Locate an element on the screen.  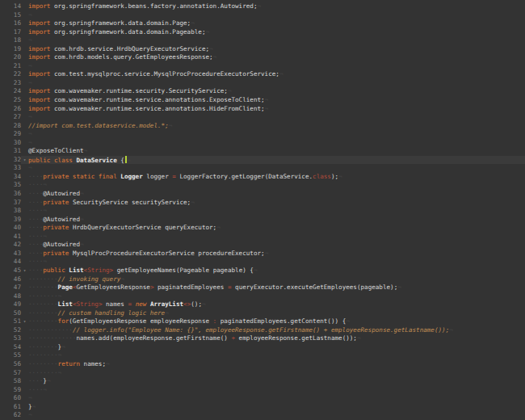
code-line: 40····private HrdbQueryExecutorService q… is located at coordinates (262, 228).